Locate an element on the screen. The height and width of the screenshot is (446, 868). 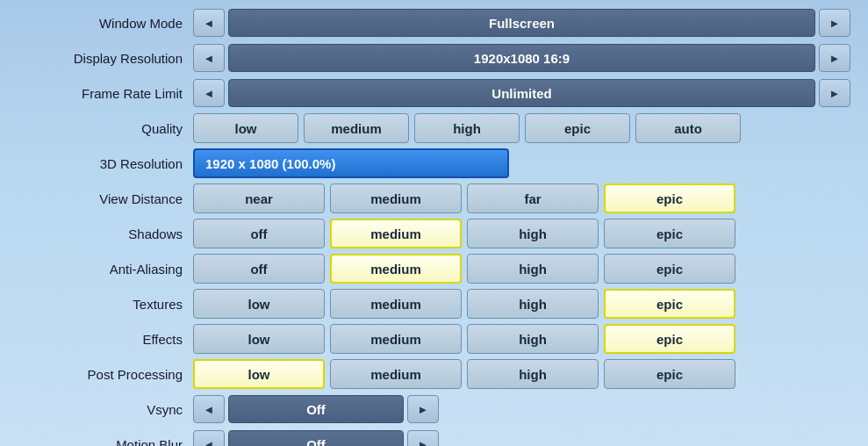
anti-aliasing-medium: medium is located at coordinates (396, 269).